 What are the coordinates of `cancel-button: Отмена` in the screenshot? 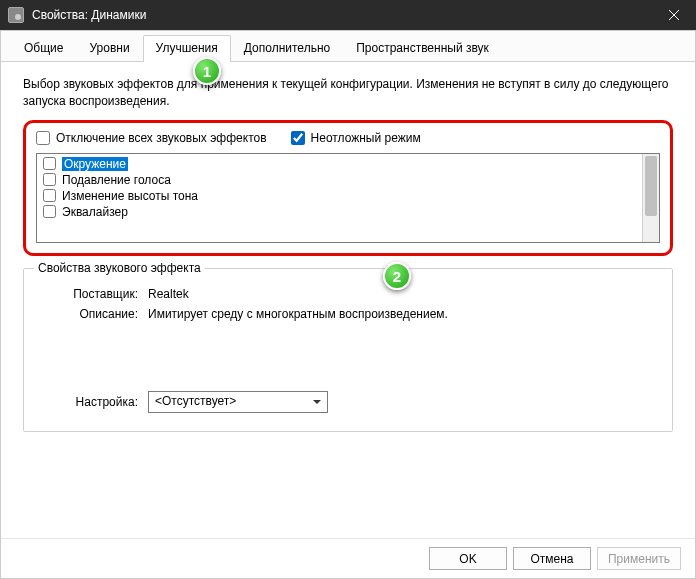 It's located at (552, 558).